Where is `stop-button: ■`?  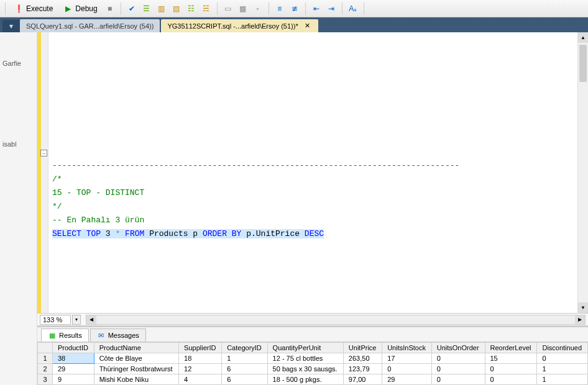
stop-button: ■ is located at coordinates (110, 9).